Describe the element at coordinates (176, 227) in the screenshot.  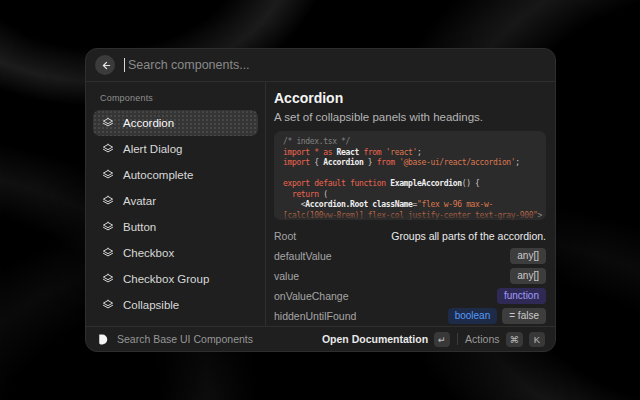
I see `sidebar-item-button: Button` at that location.